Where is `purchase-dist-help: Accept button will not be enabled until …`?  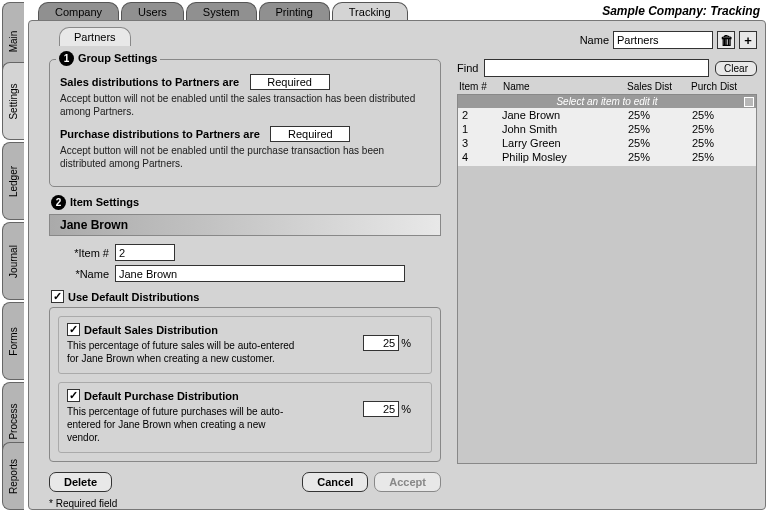
purchase-dist-help: Accept button will not be enabled until … is located at coordinates (245, 157).